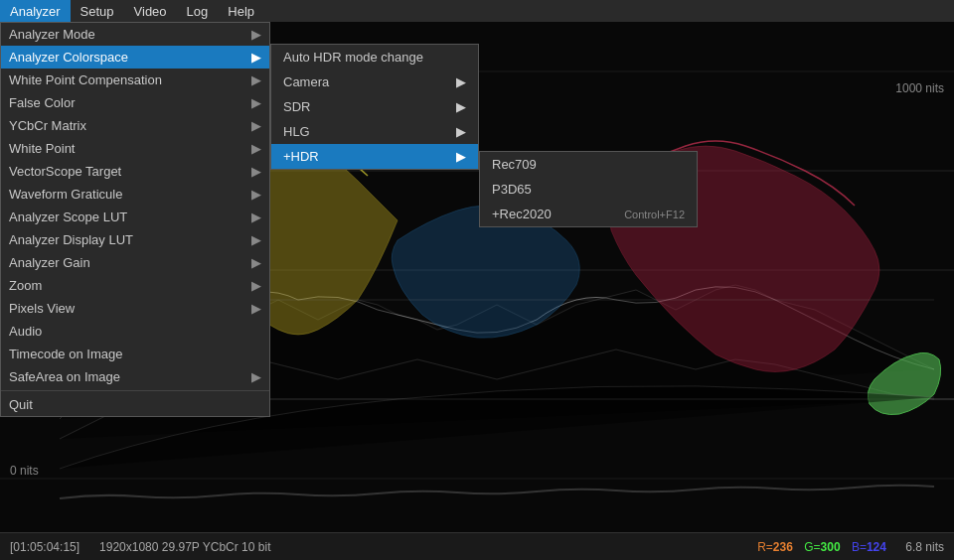 This screenshot has width=954, height=560. Describe the element at coordinates (185, 547) in the screenshot. I see `resolution-display: 1920x1080 29.97P YCbCr 10 bit` at that location.